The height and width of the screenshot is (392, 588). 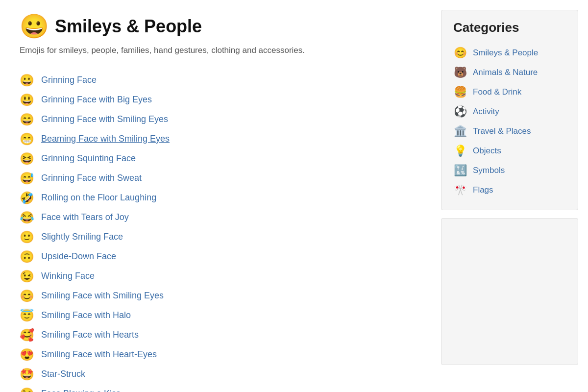 I want to click on emoji-icon: 😇, so click(x=27, y=316).